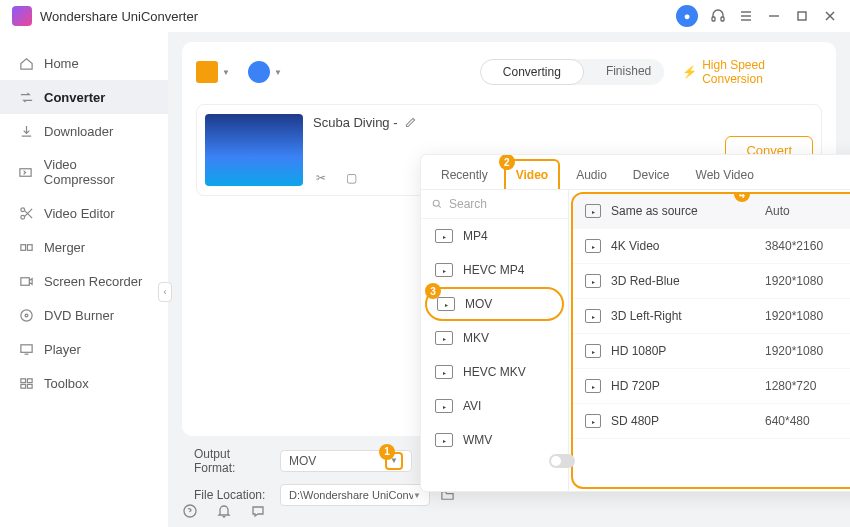 The height and width of the screenshot is (527, 850). I want to click on sidebar-item-dvd: DVD Burner, so click(84, 315).